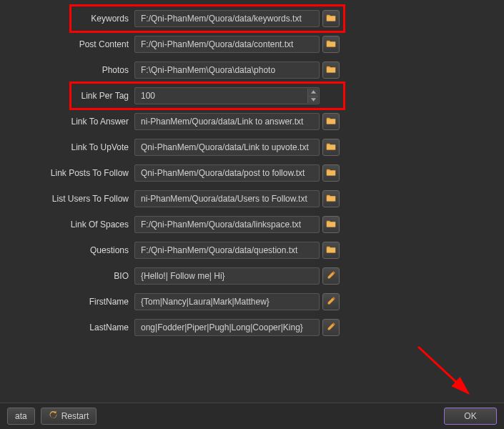 The image size is (504, 429). I want to click on field-label: Link Of Spaces, so click(67, 225).